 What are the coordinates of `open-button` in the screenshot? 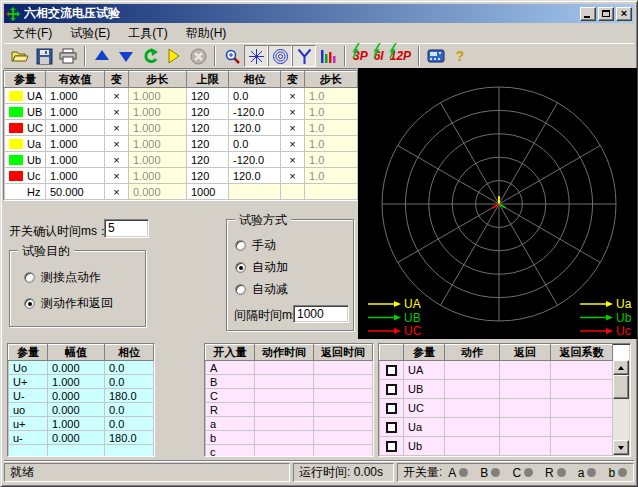 It's located at (20, 56).